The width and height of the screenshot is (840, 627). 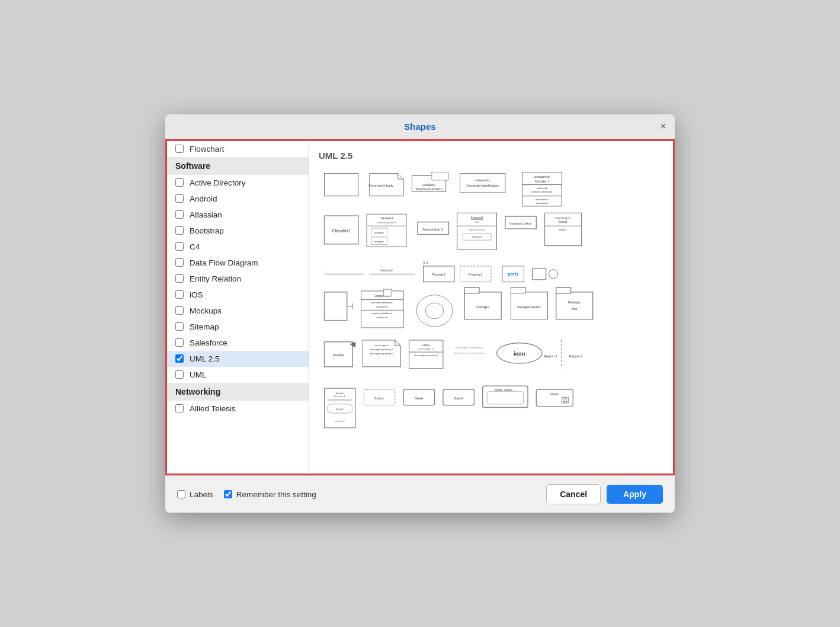 What do you see at coordinates (206, 215) in the screenshot?
I see `atlassian-label: Atlassian` at bounding box center [206, 215].